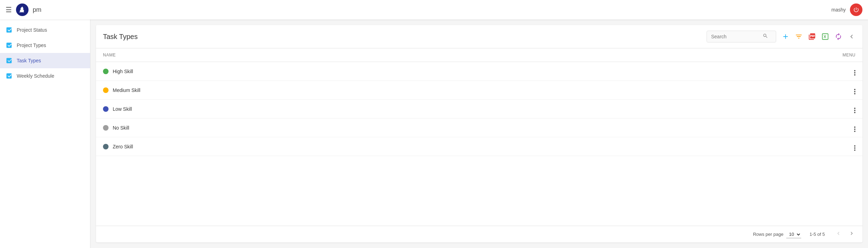 The image size is (868, 248). What do you see at coordinates (765, 37) in the screenshot?
I see `search-icon` at bounding box center [765, 37].